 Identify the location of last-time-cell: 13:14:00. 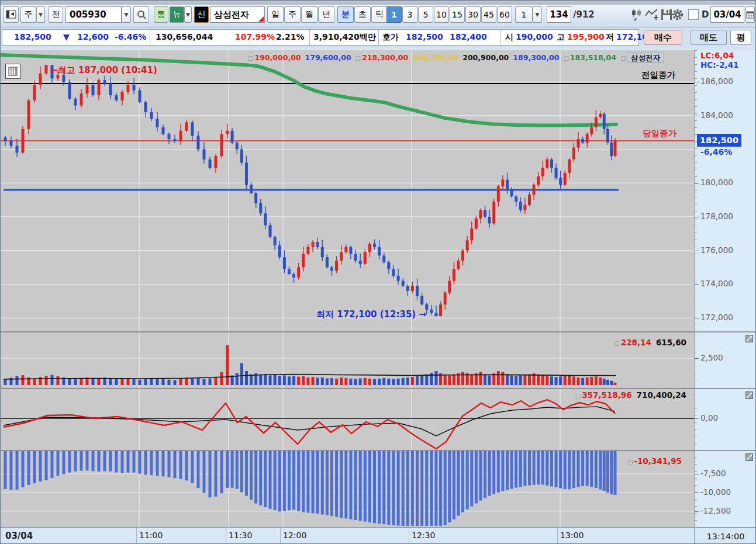
(725, 535).